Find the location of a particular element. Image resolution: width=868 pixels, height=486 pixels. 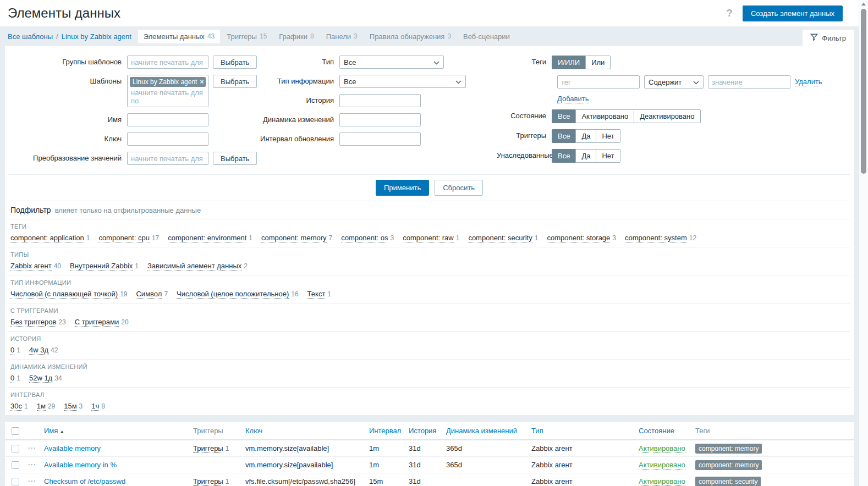

column-header-trends: Динамика изменений is located at coordinates (482, 431).